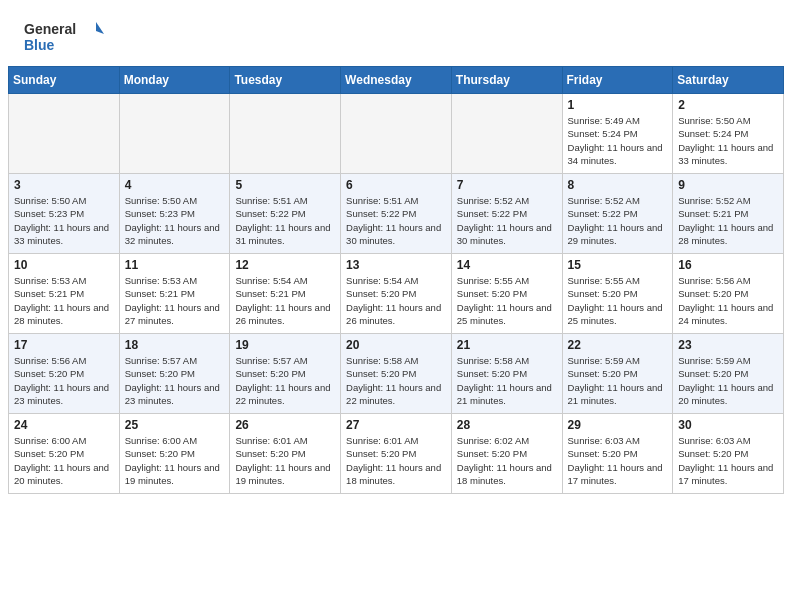 The height and width of the screenshot is (612, 792). Describe the element at coordinates (507, 265) in the screenshot. I see `day-number: 14` at that location.